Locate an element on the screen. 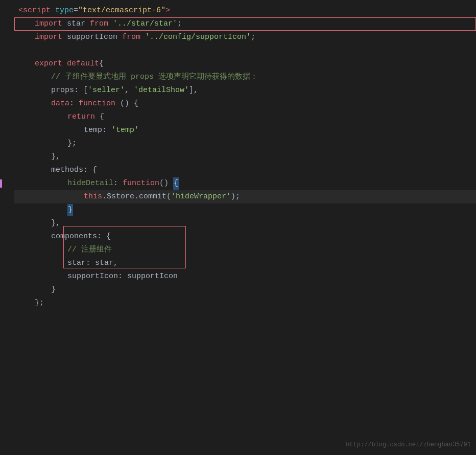  line-content-14: hideDetail: function() { is located at coordinates (245, 184).